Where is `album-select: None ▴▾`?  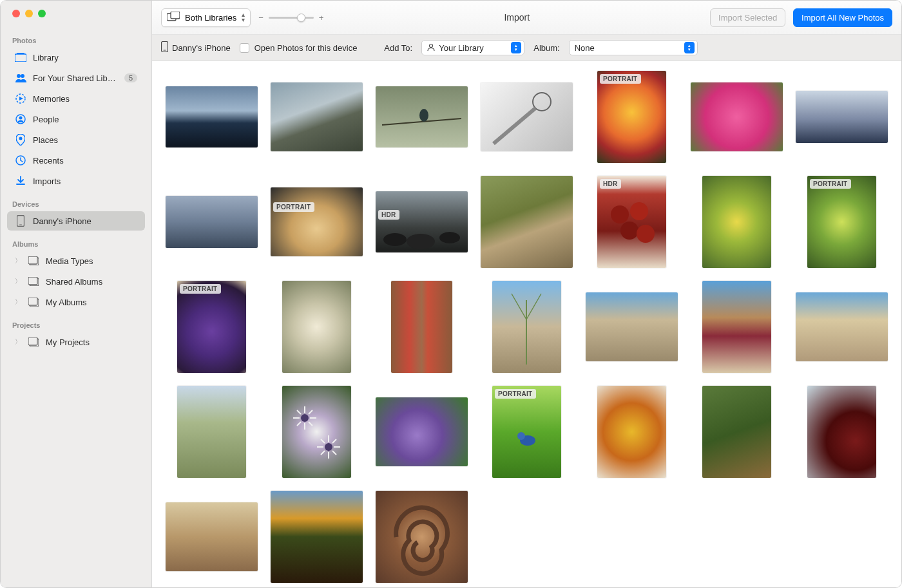 album-select: None ▴▾ is located at coordinates (633, 48).